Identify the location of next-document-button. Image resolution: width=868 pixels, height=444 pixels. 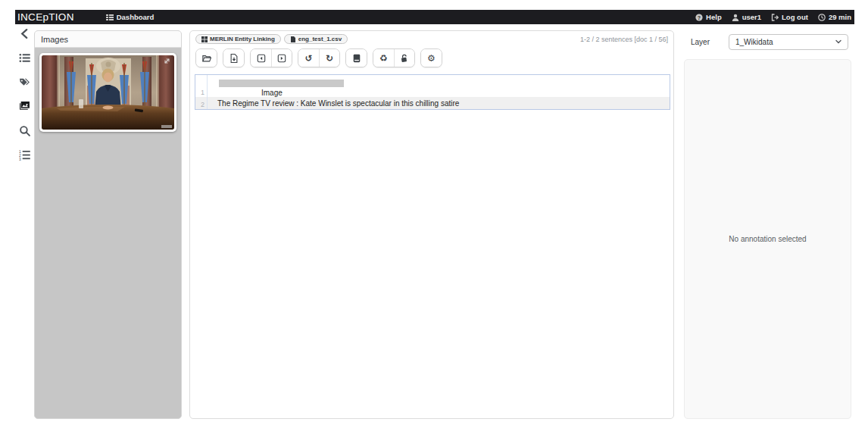
(282, 58).